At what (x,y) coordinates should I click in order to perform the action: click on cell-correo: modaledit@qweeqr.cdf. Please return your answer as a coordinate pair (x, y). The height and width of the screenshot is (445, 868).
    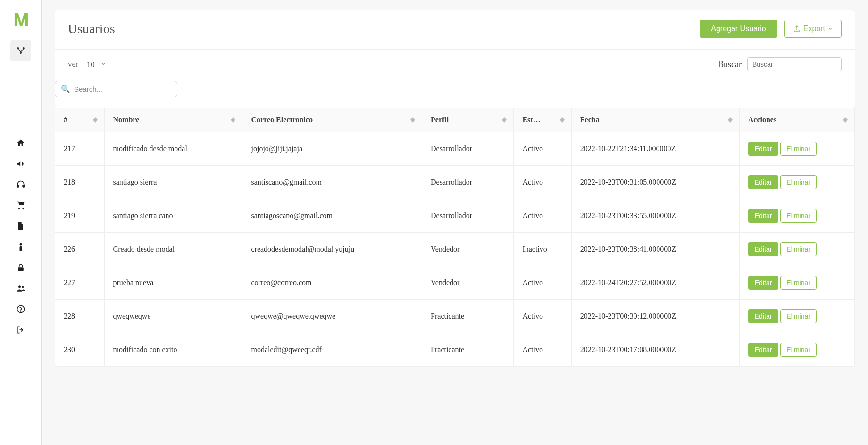
    Looking at the image, I should click on (332, 350).